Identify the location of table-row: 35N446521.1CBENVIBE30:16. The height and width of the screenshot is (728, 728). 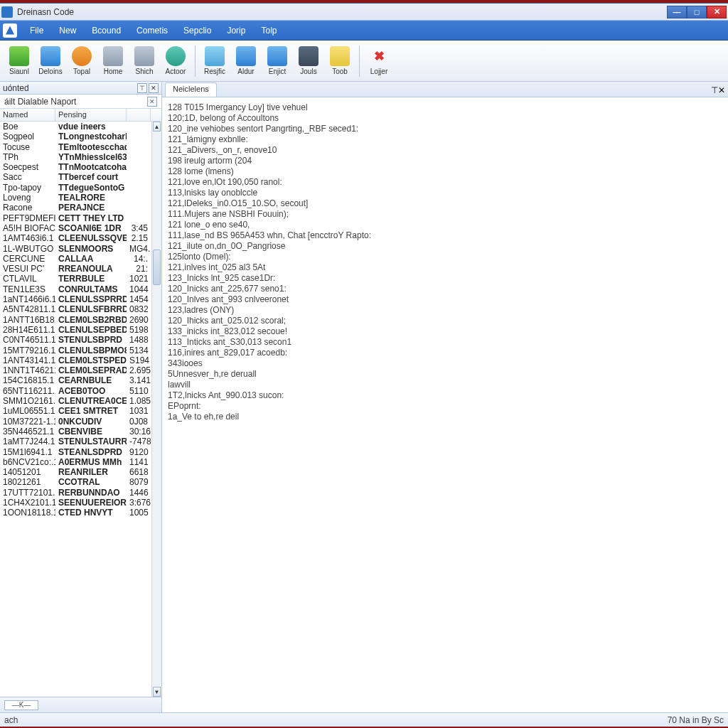
(75, 432).